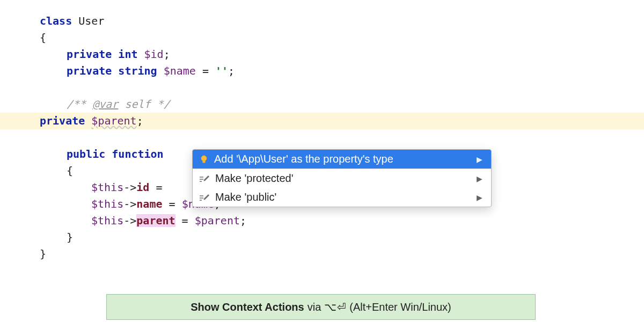  Describe the element at coordinates (342, 21) in the screenshot. I see `code-line: class User` at that location.